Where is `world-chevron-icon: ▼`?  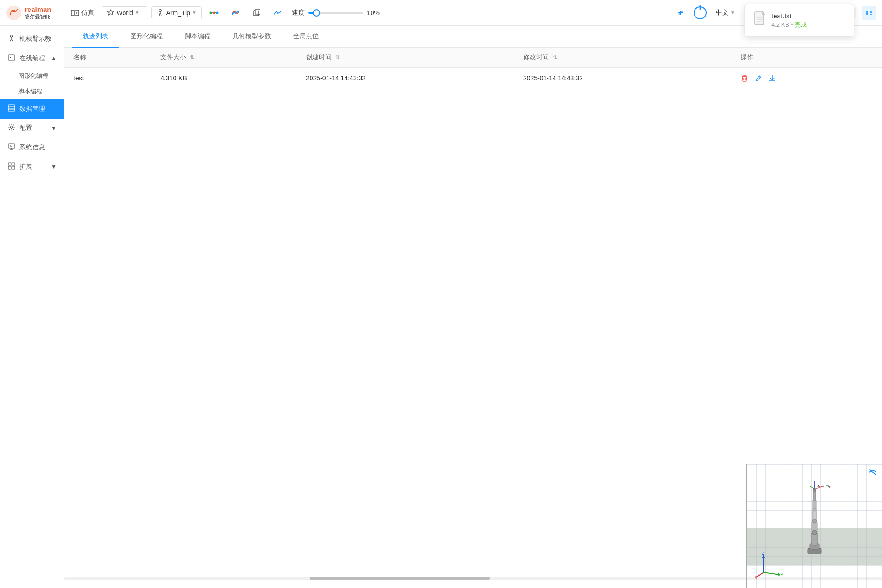 world-chevron-icon: ▼ is located at coordinates (137, 13).